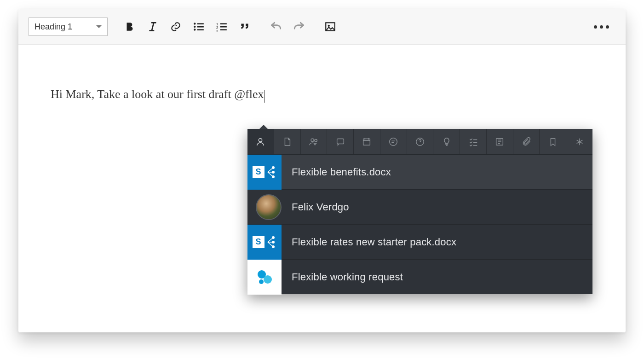  Describe the element at coordinates (420, 242) in the screenshot. I see `mention-result-item: S Flexible rates new starter pack.docx` at that location.